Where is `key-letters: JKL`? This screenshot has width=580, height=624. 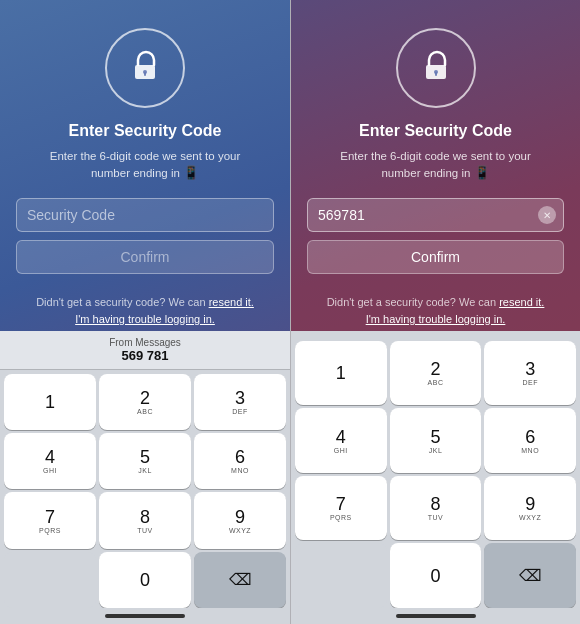
key-letters: JKL is located at coordinates (436, 450).